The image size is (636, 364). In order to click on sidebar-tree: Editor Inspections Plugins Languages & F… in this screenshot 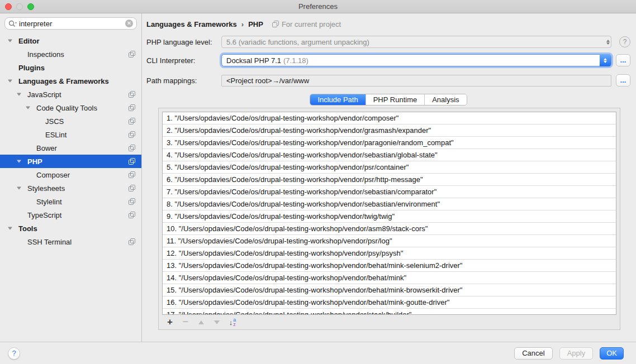, I will do `click(70, 141)`.